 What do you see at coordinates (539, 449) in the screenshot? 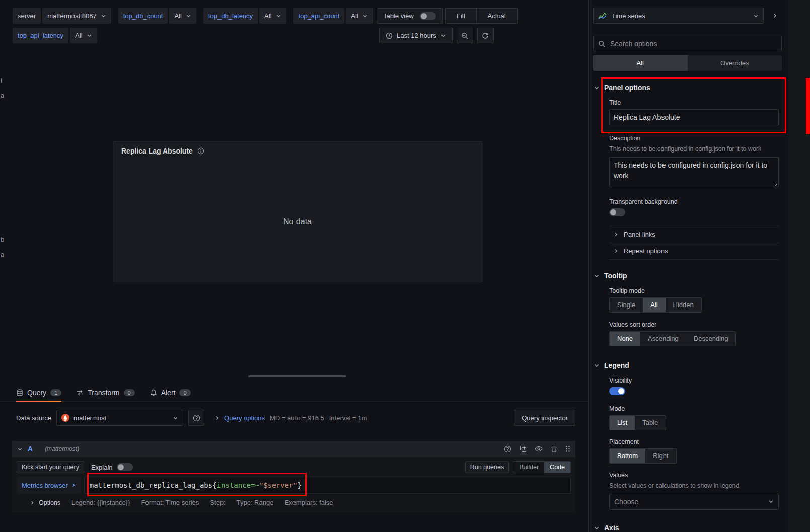
I see `toggle-visibility-icon` at bounding box center [539, 449].